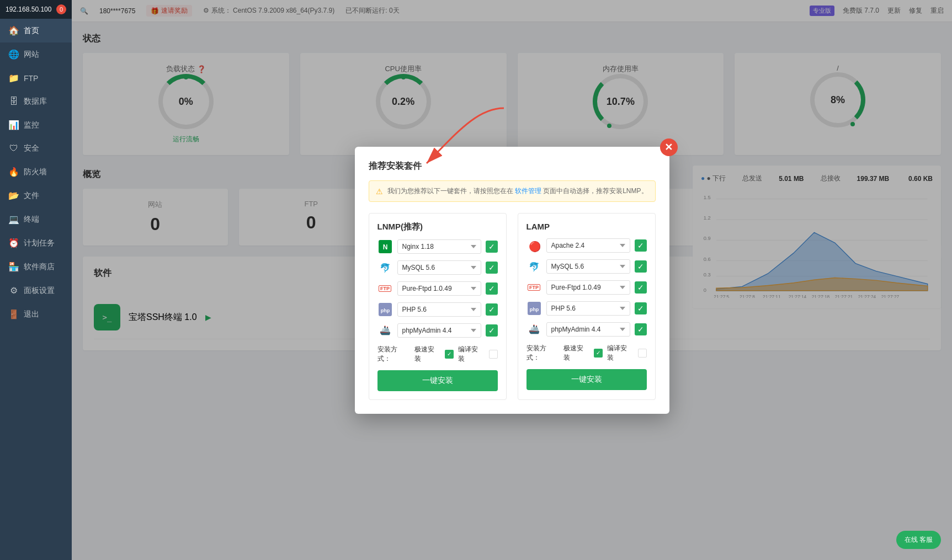 The image size is (952, 560). Describe the element at coordinates (14, 290) in the screenshot. I see `settings-icon: ⚙` at that location.